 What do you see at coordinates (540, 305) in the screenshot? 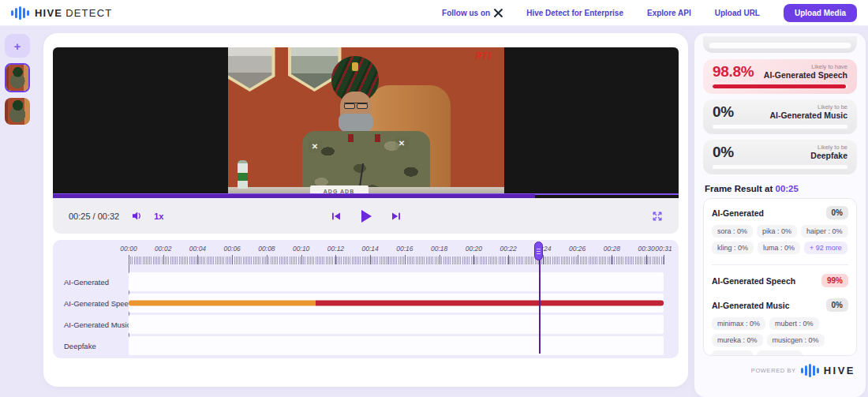
I see `playhead-line` at bounding box center [540, 305].